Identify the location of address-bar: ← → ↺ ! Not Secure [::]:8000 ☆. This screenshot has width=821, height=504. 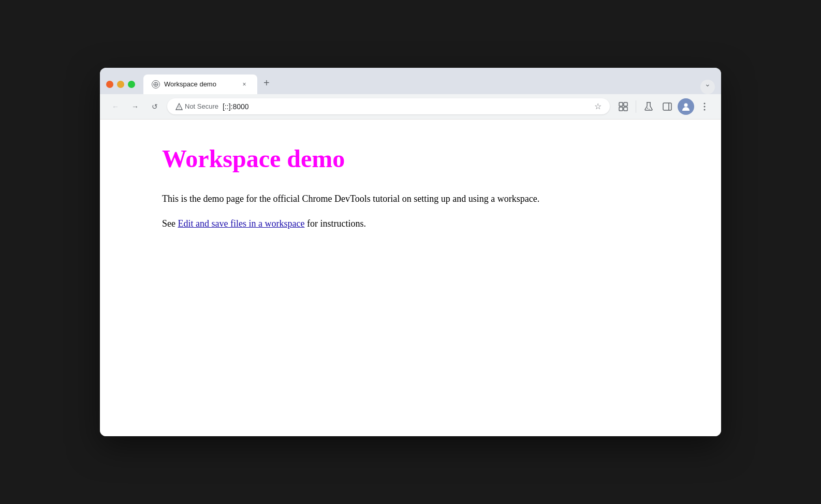
(411, 107).